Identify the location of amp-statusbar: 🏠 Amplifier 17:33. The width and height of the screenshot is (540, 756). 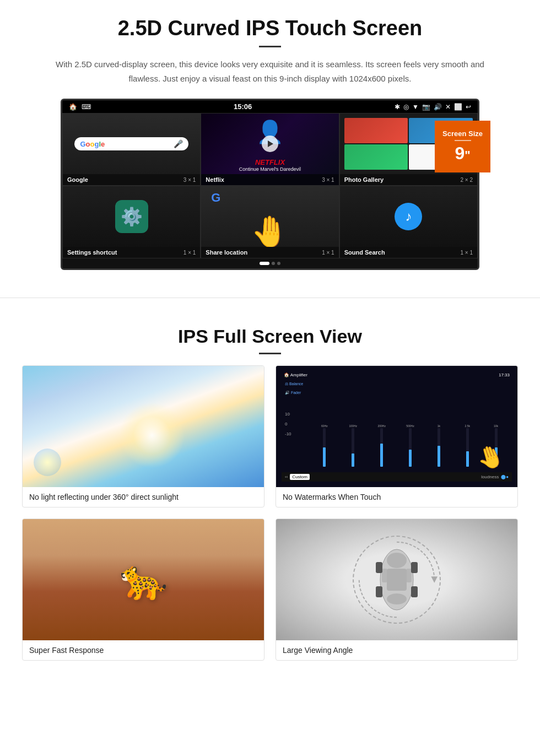
(397, 375).